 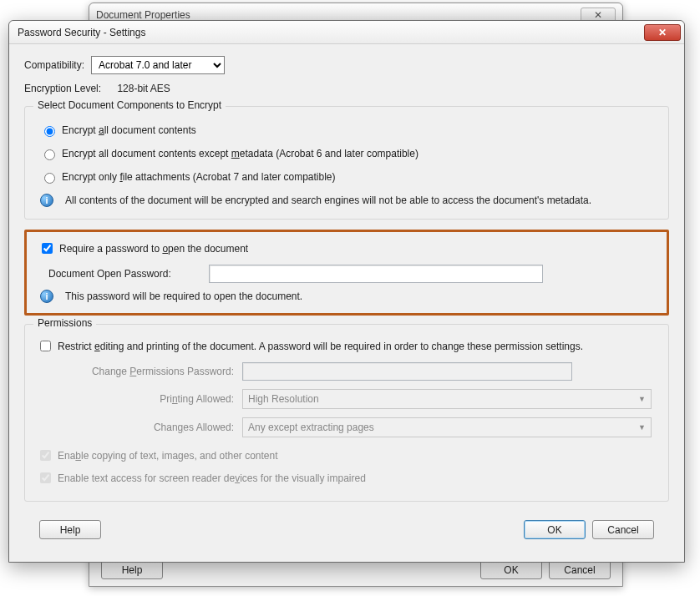 What do you see at coordinates (347, 88) in the screenshot?
I see `encryption-level-row: Encryption Level: 128-bit AES` at bounding box center [347, 88].